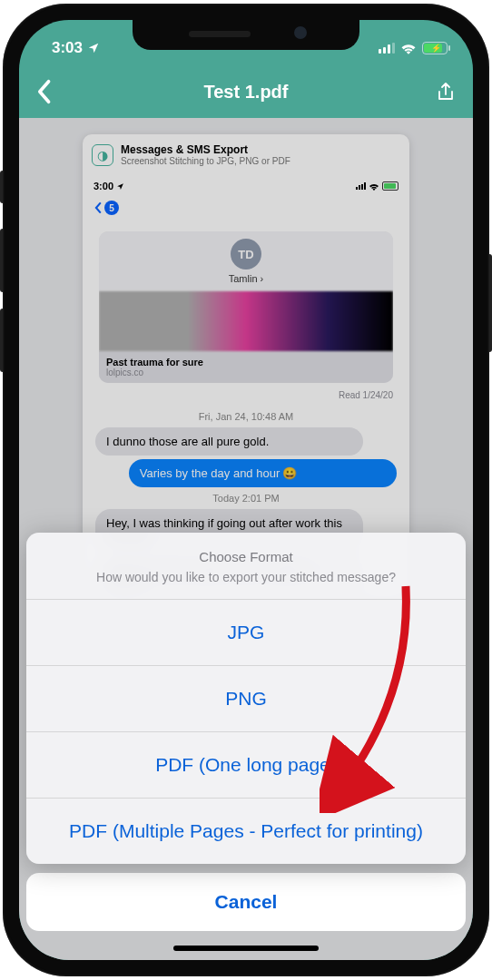 This screenshot has width=492, height=980. Describe the element at coordinates (246, 699) in the screenshot. I see `option-png: PNG` at that location.